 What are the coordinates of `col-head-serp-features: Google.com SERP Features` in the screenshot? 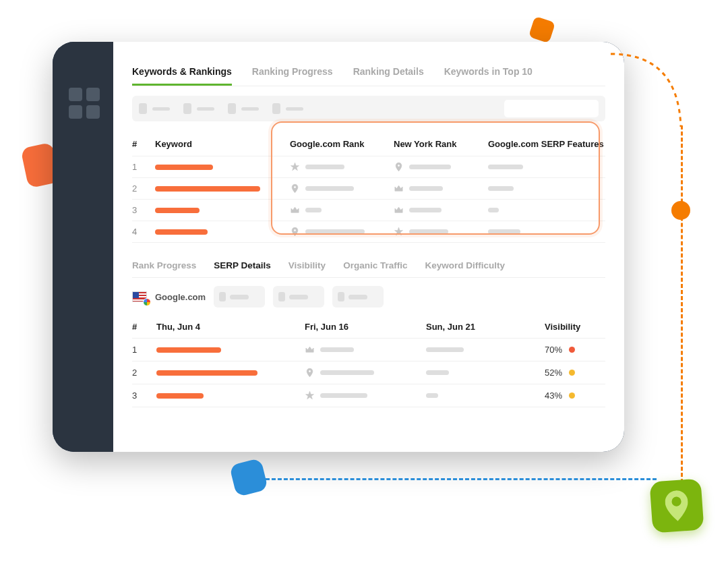 It's located at (547, 144).